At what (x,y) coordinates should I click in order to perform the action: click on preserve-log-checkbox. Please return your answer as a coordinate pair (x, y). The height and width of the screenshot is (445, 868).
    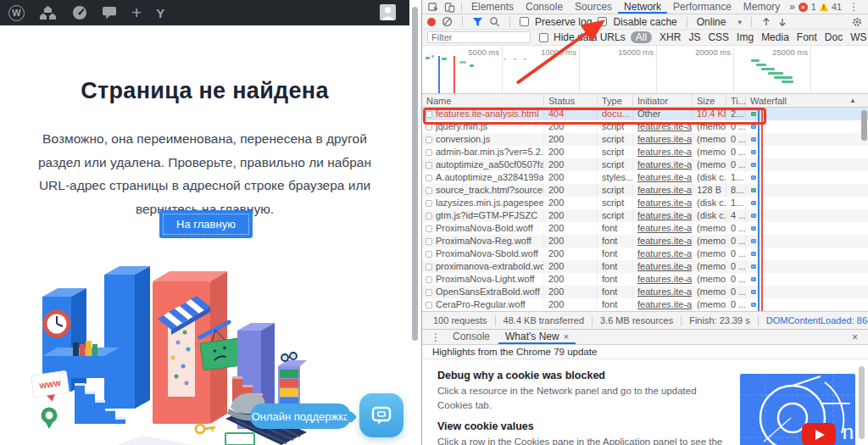
    Looking at the image, I should click on (524, 22).